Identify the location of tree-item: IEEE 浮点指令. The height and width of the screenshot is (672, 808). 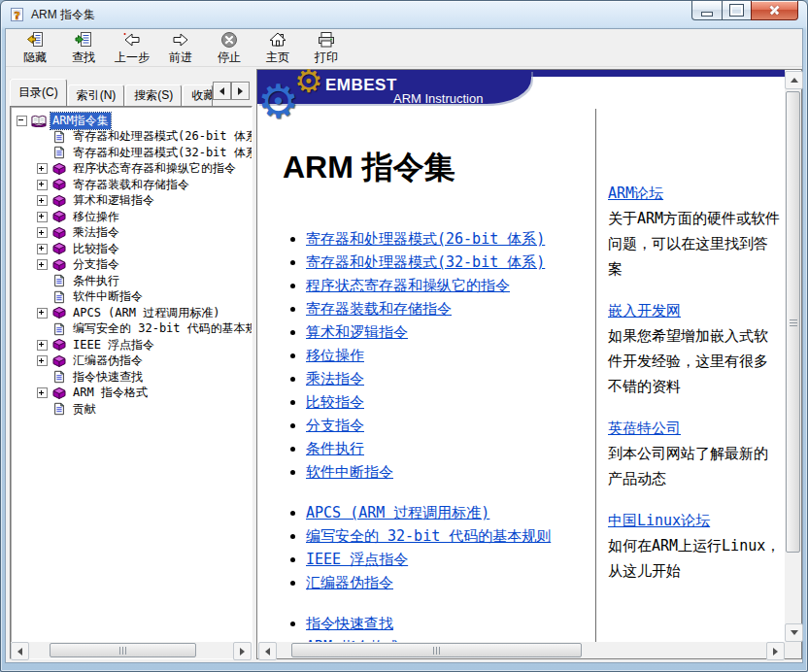
(134, 346).